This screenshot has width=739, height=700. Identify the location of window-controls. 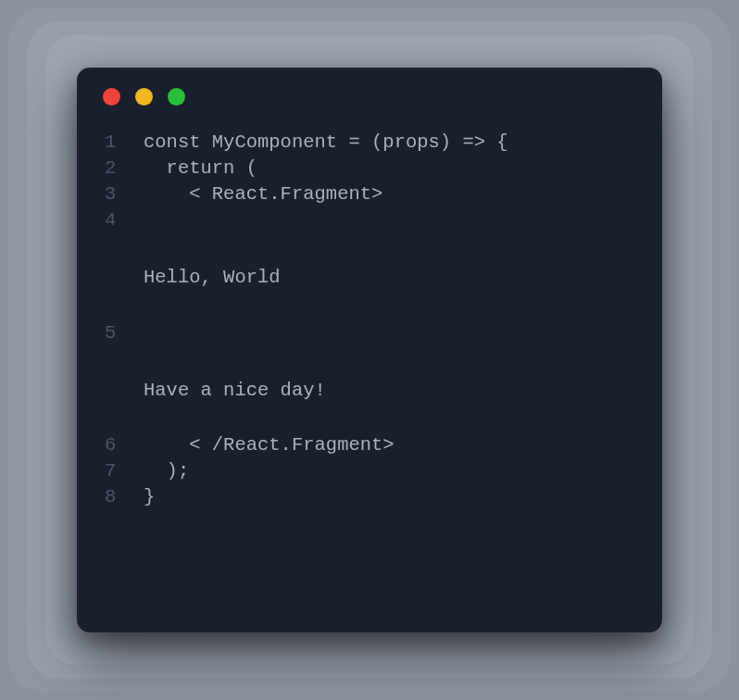
(370, 96).